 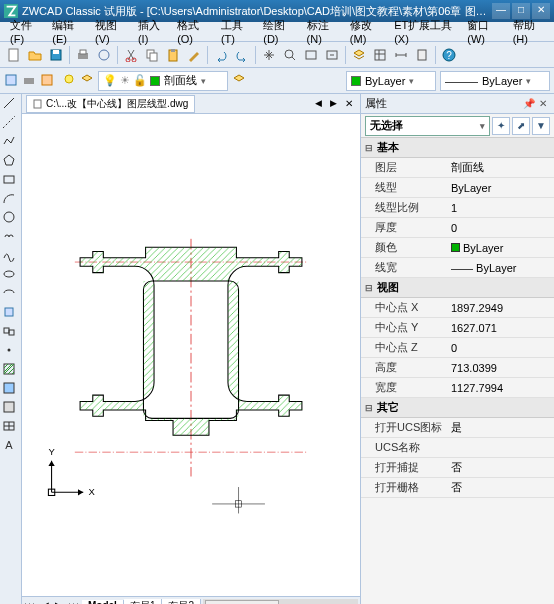 I want to click on hscrollbar, so click(x=280, y=602).